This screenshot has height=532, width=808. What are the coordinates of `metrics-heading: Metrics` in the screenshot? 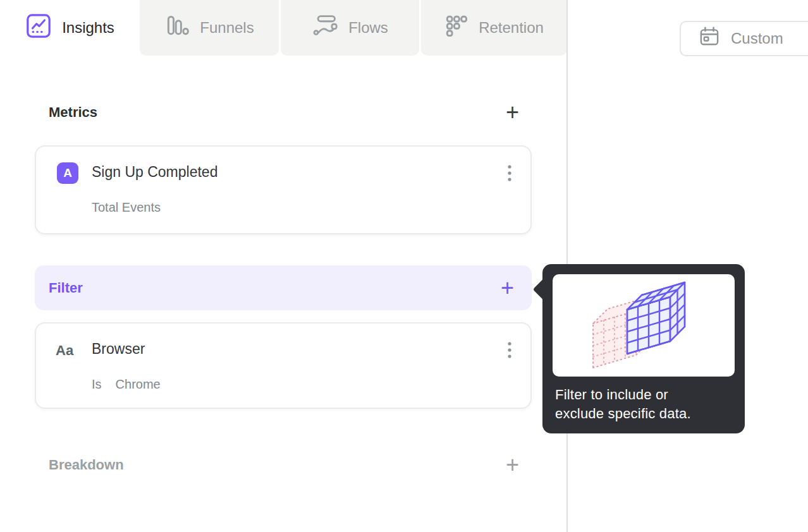 It's located at (73, 112).